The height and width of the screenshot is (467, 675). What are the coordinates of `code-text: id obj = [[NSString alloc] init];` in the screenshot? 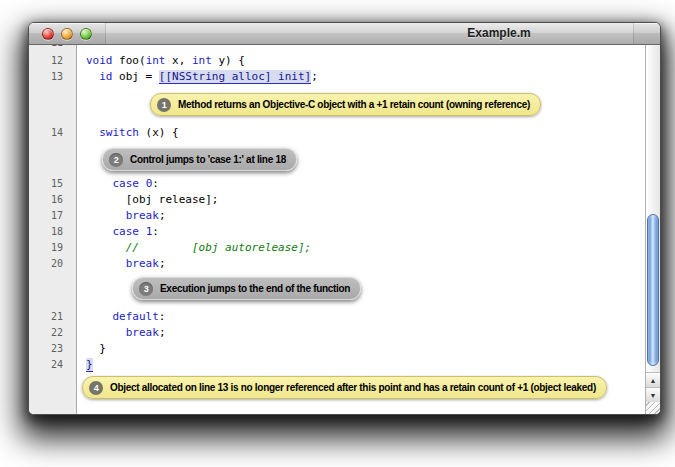 It's located at (202, 77).